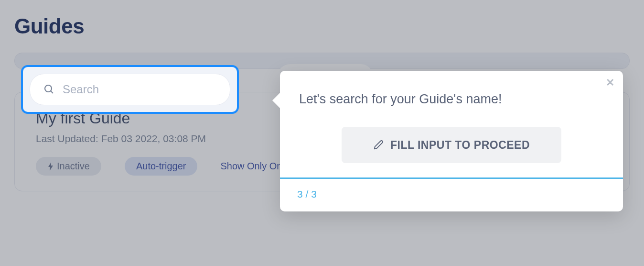 The image size is (644, 266). What do you see at coordinates (460, 145) in the screenshot?
I see `fill-input-label: FILL INPUT TO PROCEED` at bounding box center [460, 145].